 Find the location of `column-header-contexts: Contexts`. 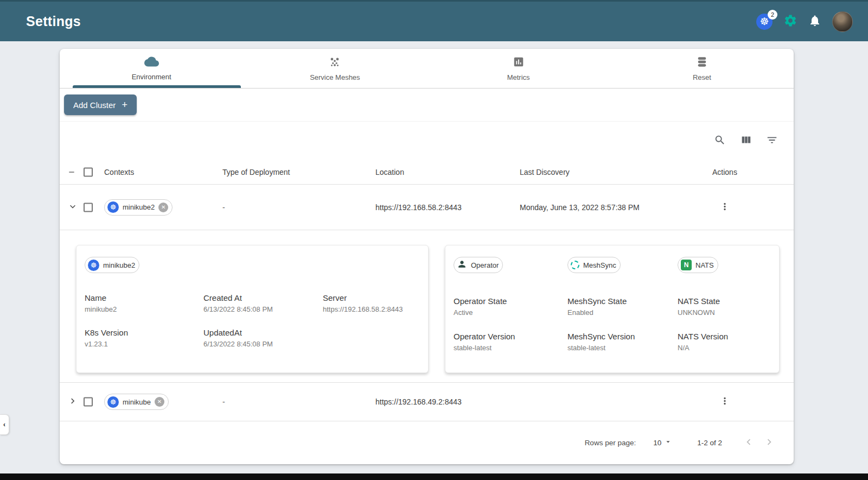

column-header-contexts: Contexts is located at coordinates (119, 172).